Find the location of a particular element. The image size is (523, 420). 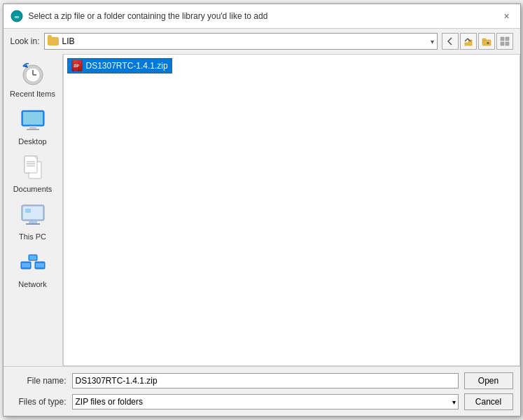

toolbar-buttons is located at coordinates (477, 41).